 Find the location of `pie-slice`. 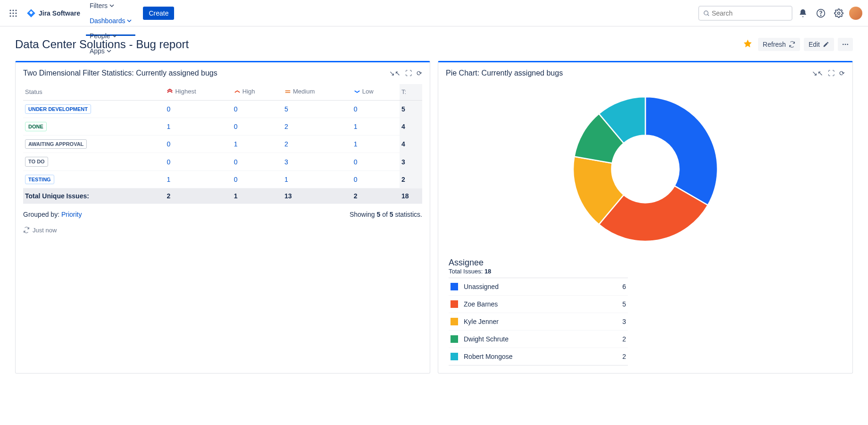

pie-slice is located at coordinates (681, 151).